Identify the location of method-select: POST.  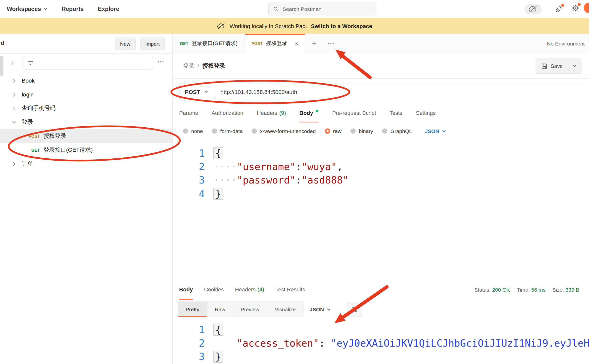
(197, 92).